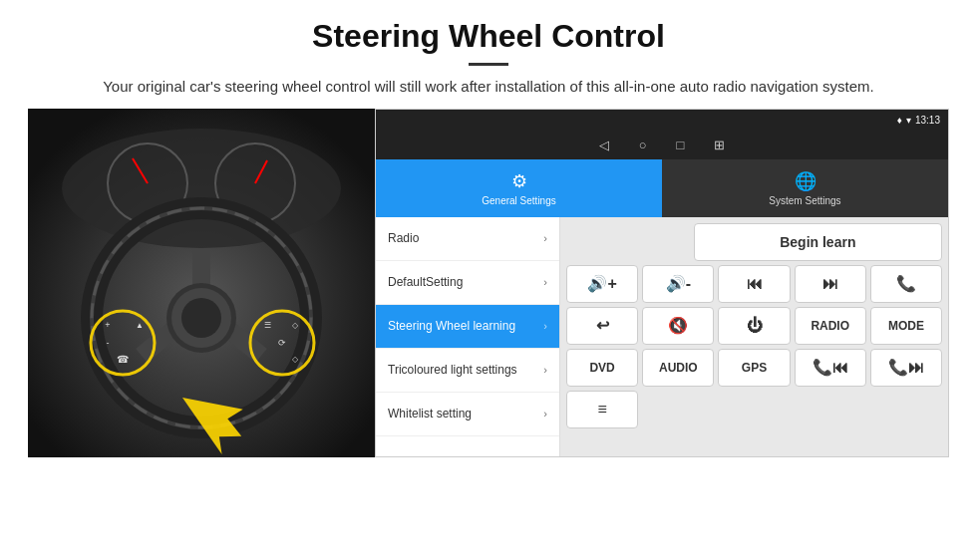 This screenshot has width=977, height=560. What do you see at coordinates (468, 327) in the screenshot?
I see `menu-item-steering: Steering Wheel learning ›` at bounding box center [468, 327].